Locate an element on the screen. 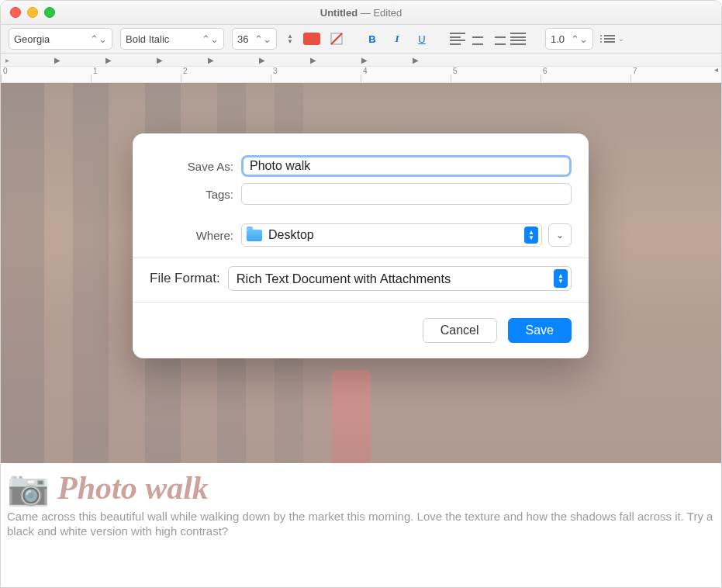  ruler: 0 1 2 3 4 5 6 7 ◂ is located at coordinates (361, 74).